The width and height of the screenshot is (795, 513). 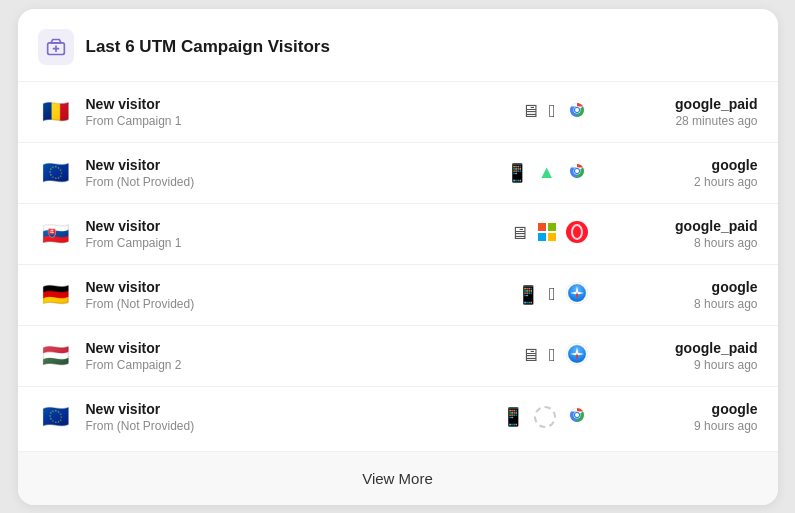 What do you see at coordinates (693, 182) in the screenshot?
I see `source-time: 2 hours ago` at bounding box center [693, 182].